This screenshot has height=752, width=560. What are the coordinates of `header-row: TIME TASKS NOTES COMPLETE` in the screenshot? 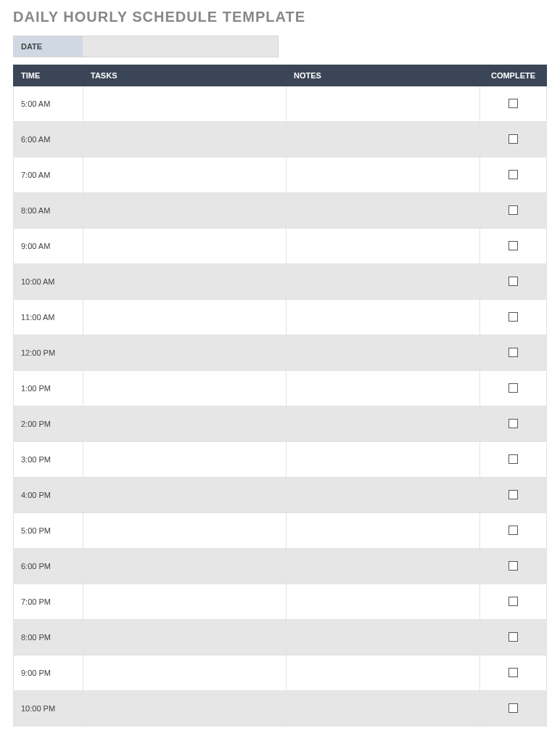 It's located at (280, 75).